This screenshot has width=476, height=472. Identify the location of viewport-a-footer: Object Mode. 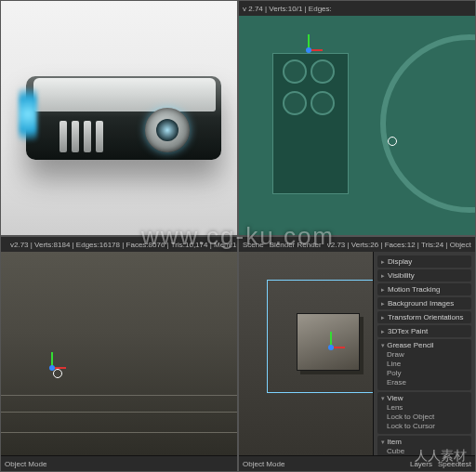
(119, 463).